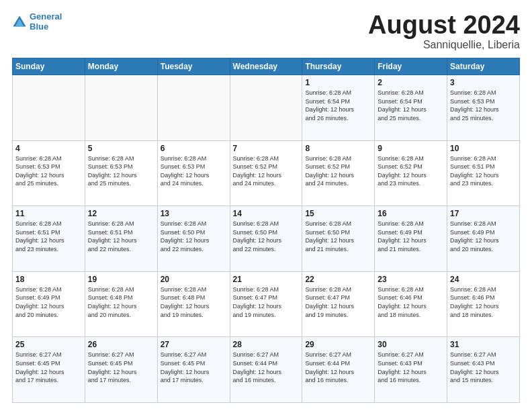 This screenshot has height=411, width=532. Describe the element at coordinates (49, 304) in the screenshot. I see `calendar-cell: 18Sunrise: 6:28 AM Sunset: 6:49 PM Dayli…` at that location.